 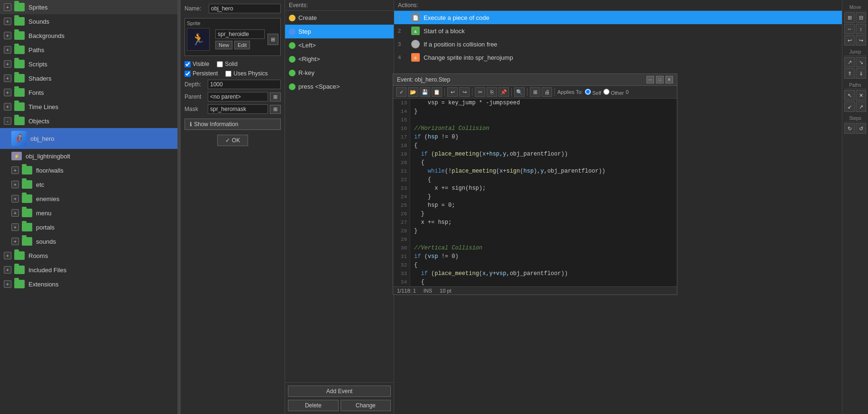 I want to click on mask-browse-button: ⊞, so click(x=275, y=109).